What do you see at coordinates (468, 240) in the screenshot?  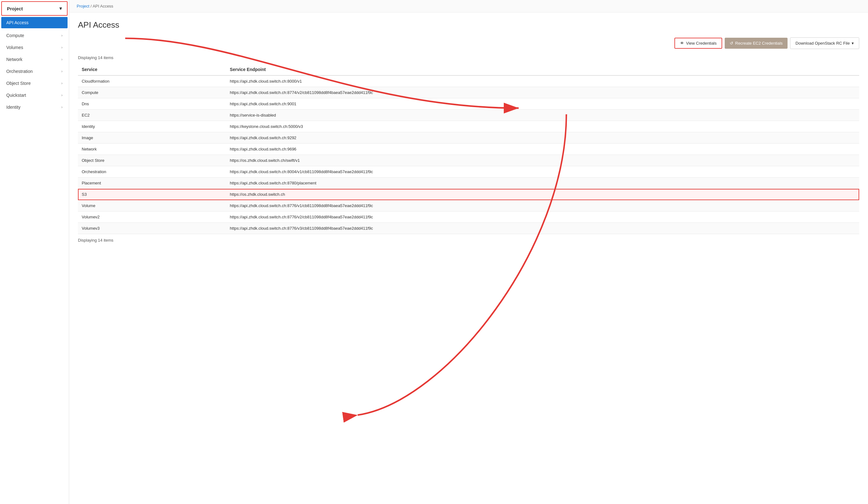 I see `displaying-bottom: Displaying 14 items` at bounding box center [468, 240].